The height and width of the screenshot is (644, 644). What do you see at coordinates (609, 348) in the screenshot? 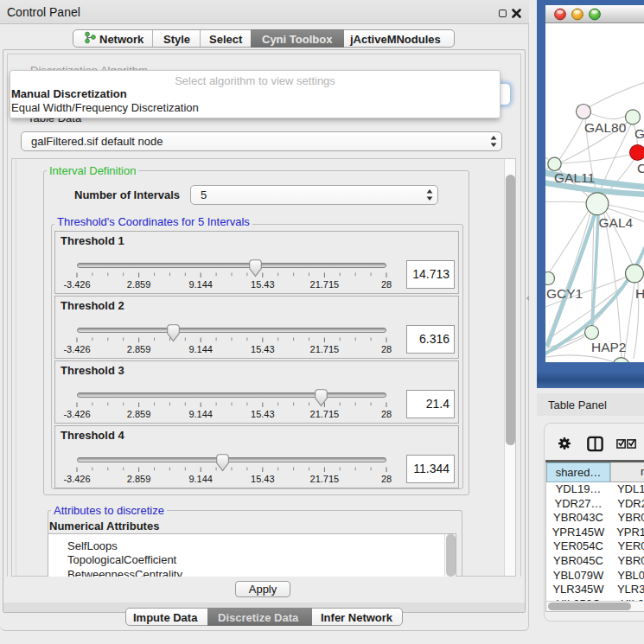
I see `svg-text: HAP2` at bounding box center [609, 348].